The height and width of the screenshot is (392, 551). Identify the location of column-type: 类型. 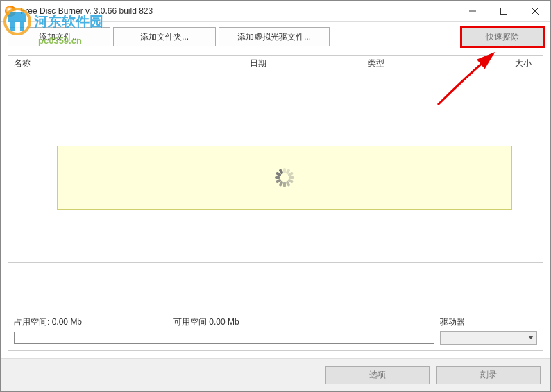
(411, 64).